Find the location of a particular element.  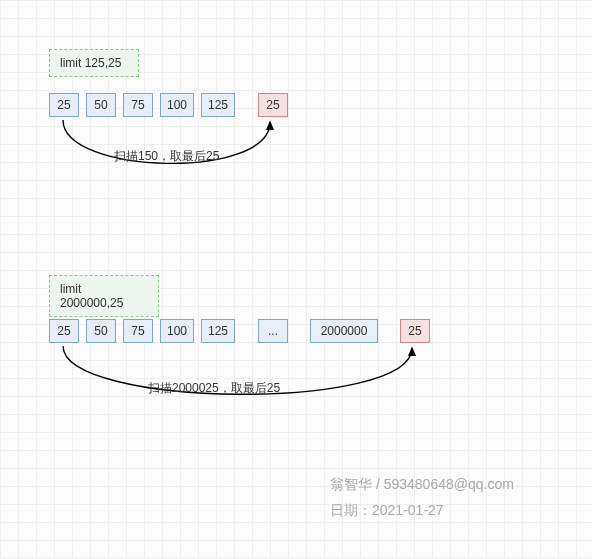

caption-2: 扫描2000025，取最后25 is located at coordinates (214, 388).